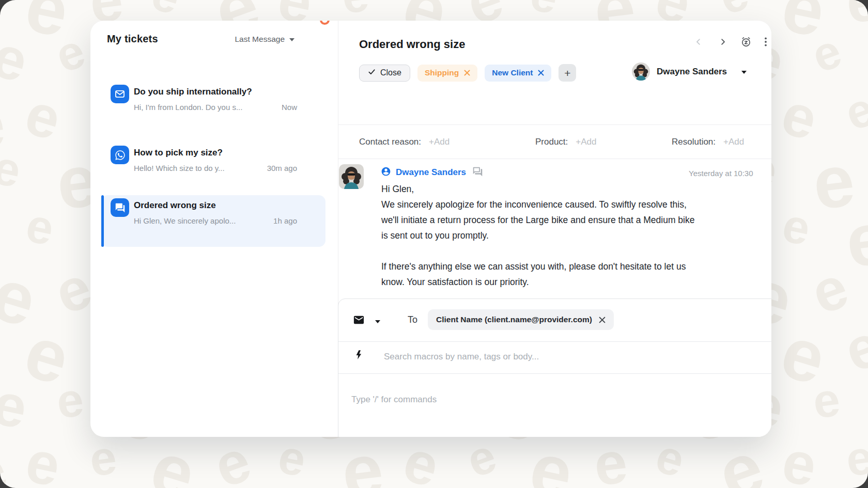 Image resolution: width=868 pixels, height=488 pixels. What do you see at coordinates (359, 356) in the screenshot?
I see `macro-lightning-icon` at bounding box center [359, 356].